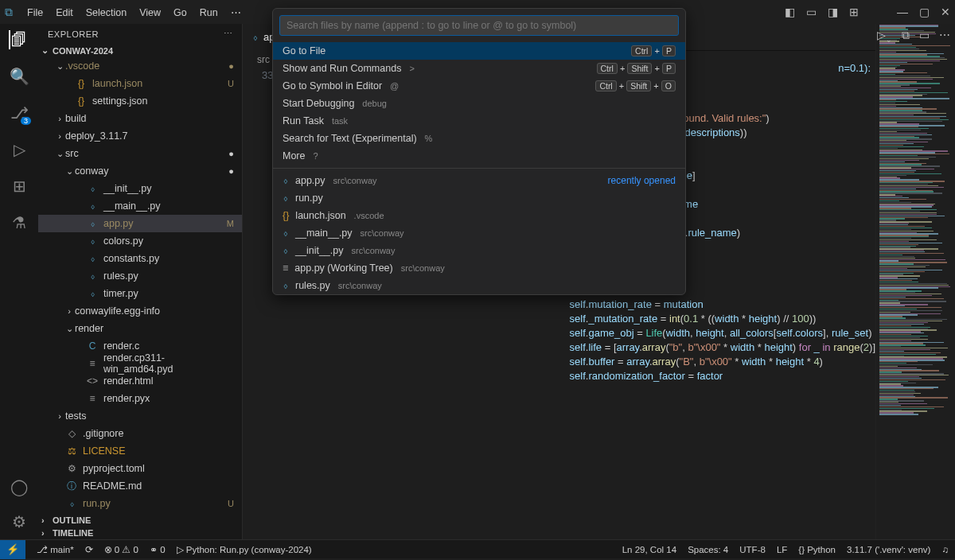 The image size is (955, 560). Describe the element at coordinates (945, 550) in the screenshot. I see `status-notifications-icon: ♫` at that location.